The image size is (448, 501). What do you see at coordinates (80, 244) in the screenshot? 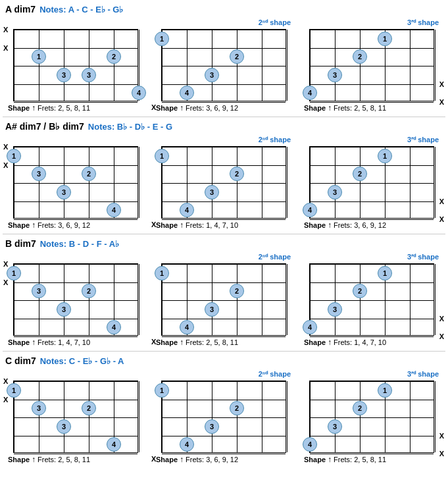
I see `notes-label: Notes: B - D - F - A♭` at bounding box center [80, 244].